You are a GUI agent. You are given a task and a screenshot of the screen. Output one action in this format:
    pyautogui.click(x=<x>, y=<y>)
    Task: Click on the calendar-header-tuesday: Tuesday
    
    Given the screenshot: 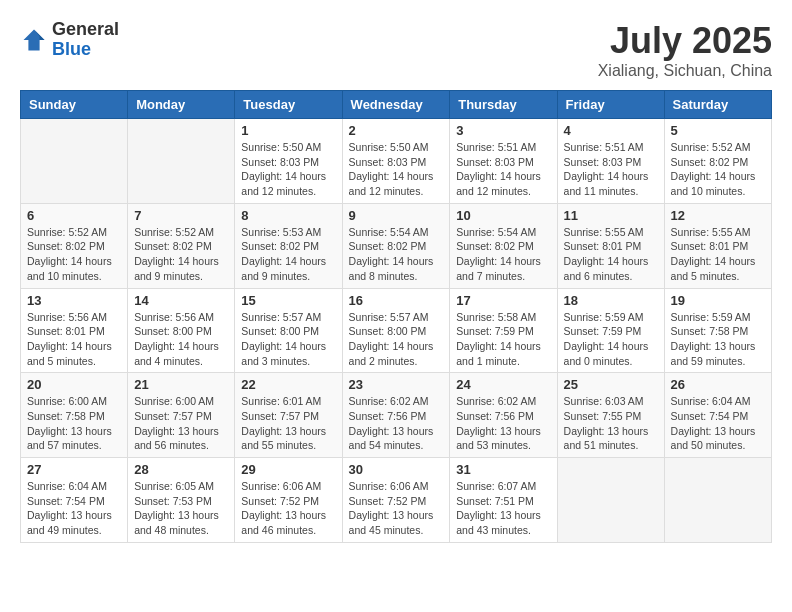 What is the action you would take?
    pyautogui.click(x=288, y=105)
    